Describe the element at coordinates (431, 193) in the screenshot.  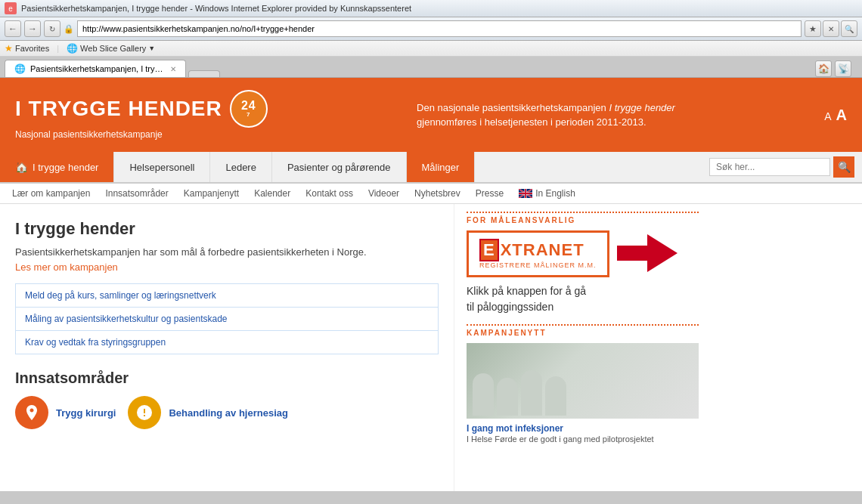
I see `secondary-nav: Lær om kampanjen Innsatsområder Kampanje…` at that location.